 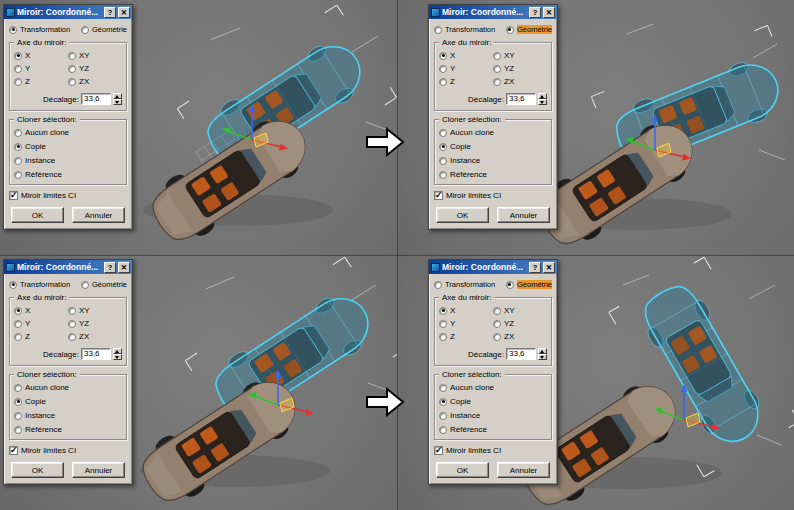 What do you see at coordinates (509, 82) in the screenshot?
I see `radio-label: ZX` at bounding box center [509, 82].